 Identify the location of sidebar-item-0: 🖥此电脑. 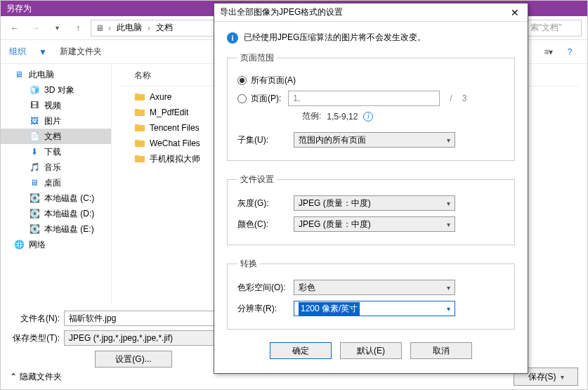
(56, 74).